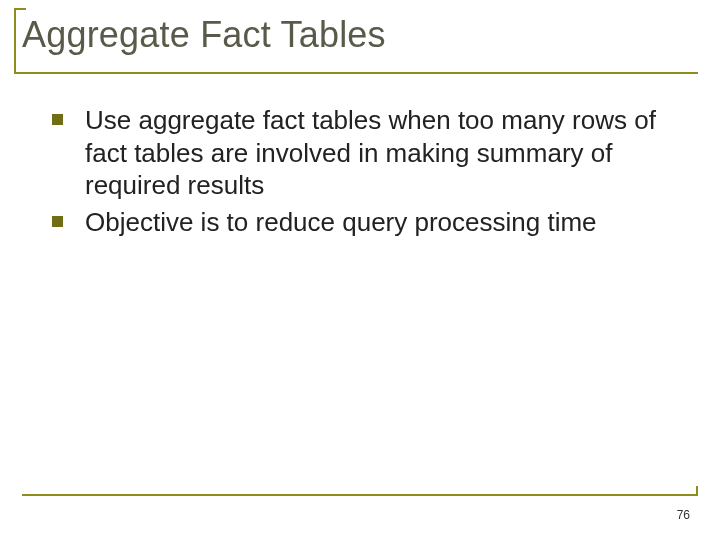  I want to click on footer-border, so click(360, 495).